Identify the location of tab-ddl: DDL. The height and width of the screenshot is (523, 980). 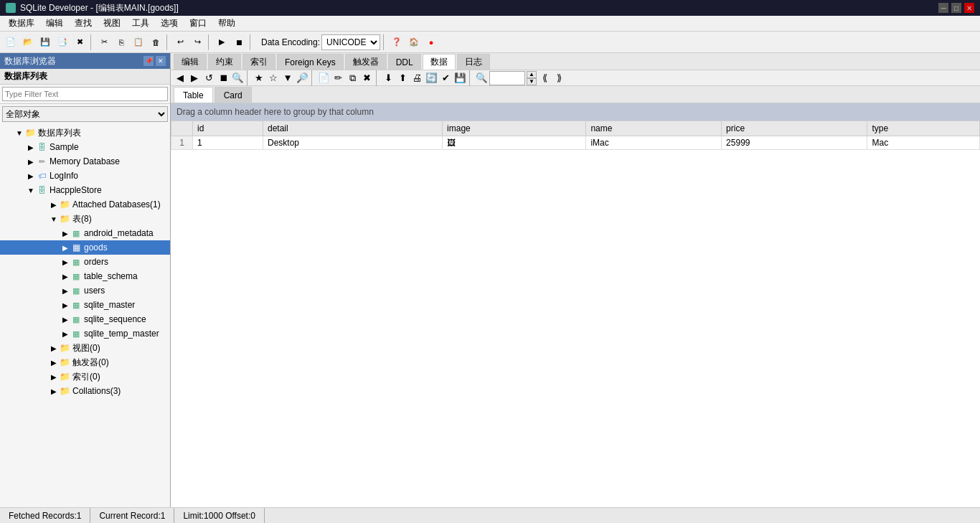
(405, 62).